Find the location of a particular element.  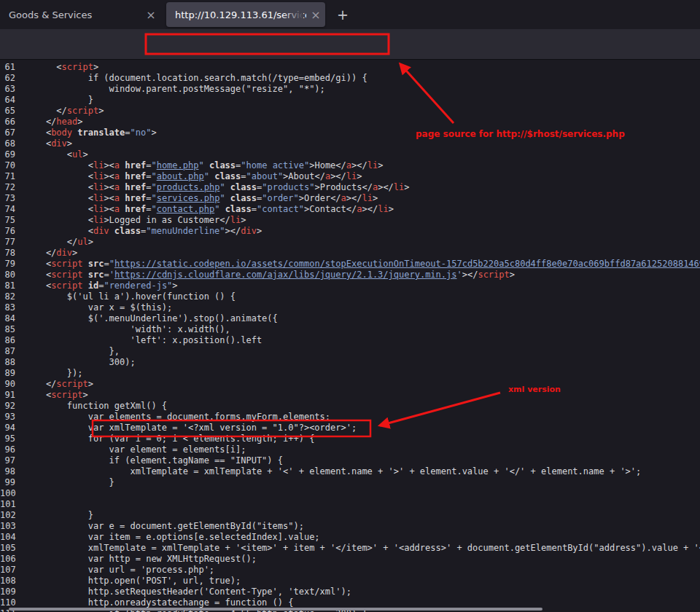

code-line: 97 if (element.tagName == "INPUT") { is located at coordinates (350, 460).